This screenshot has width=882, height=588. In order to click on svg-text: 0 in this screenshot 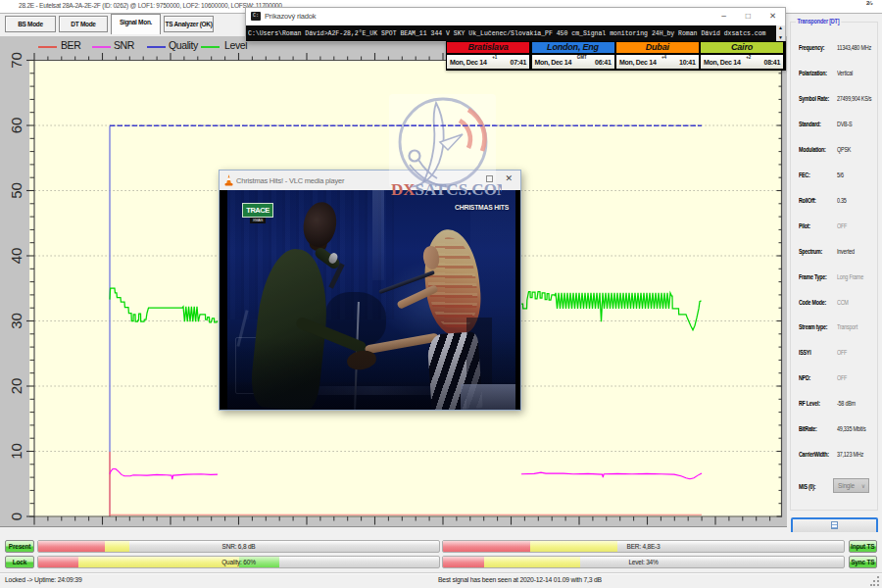, I will do `click(16, 516)`.